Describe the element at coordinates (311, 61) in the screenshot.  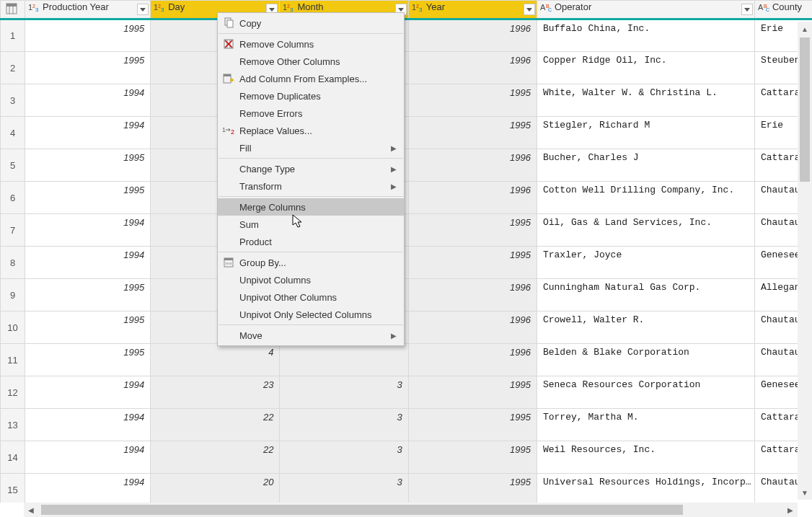
I see `menu-item-remove-other-columns: Remove Other Columns` at that location.